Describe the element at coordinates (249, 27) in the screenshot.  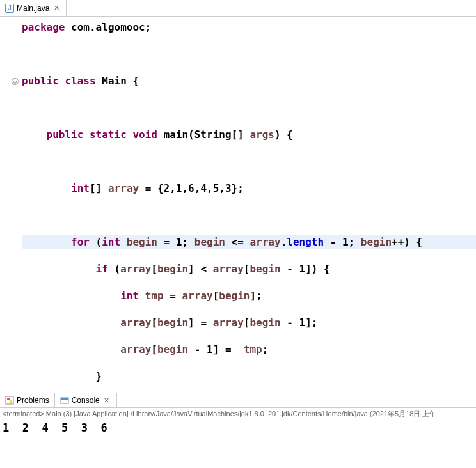
I see `code-line: package com.algomooc;` at that location.